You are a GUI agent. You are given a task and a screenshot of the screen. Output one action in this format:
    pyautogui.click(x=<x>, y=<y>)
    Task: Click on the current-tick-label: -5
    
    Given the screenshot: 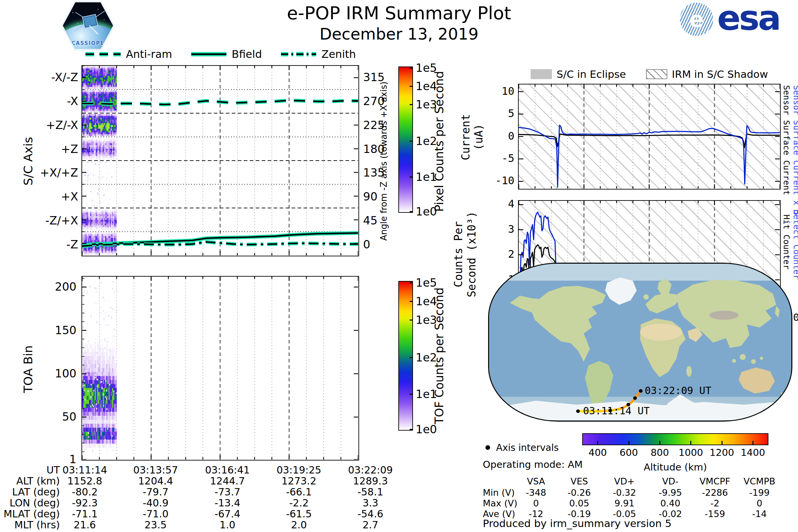 What is the action you would take?
    pyautogui.click(x=499, y=158)
    